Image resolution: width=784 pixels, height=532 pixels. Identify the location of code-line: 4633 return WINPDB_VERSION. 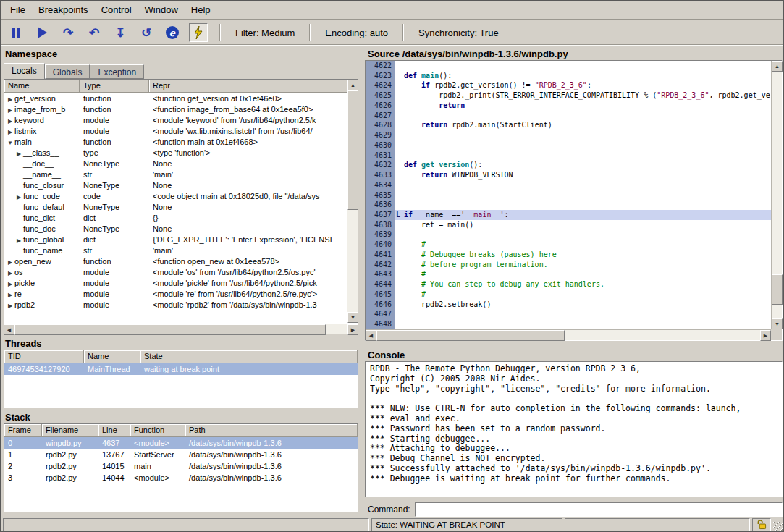
(568, 175).